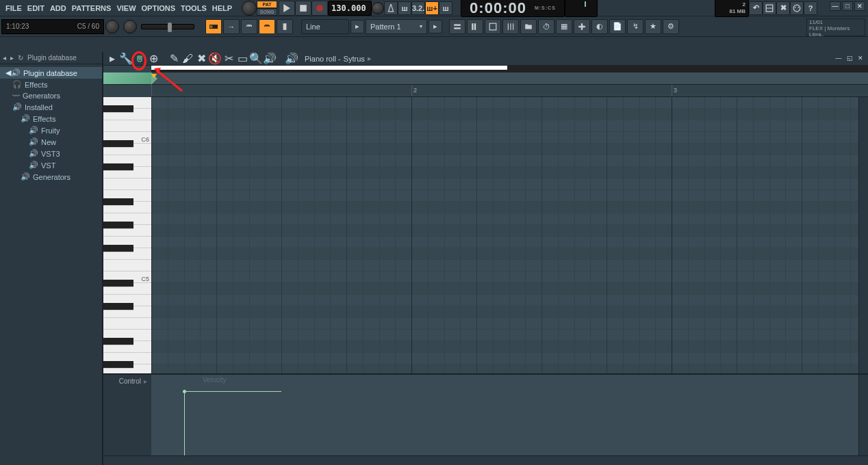 This screenshot has height=465, width=868. I want to click on pat-mode: PAT, so click(267, 4).